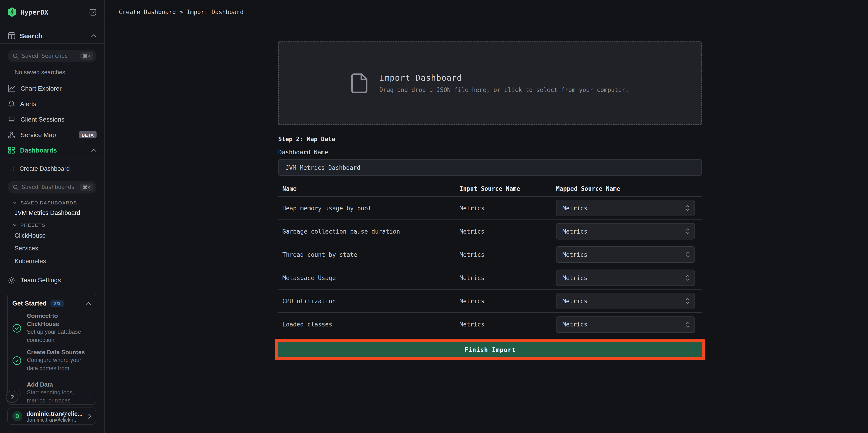  I want to click on get-started-step-add-data: Add Data Start sending logs, metrics, or…, so click(52, 393).